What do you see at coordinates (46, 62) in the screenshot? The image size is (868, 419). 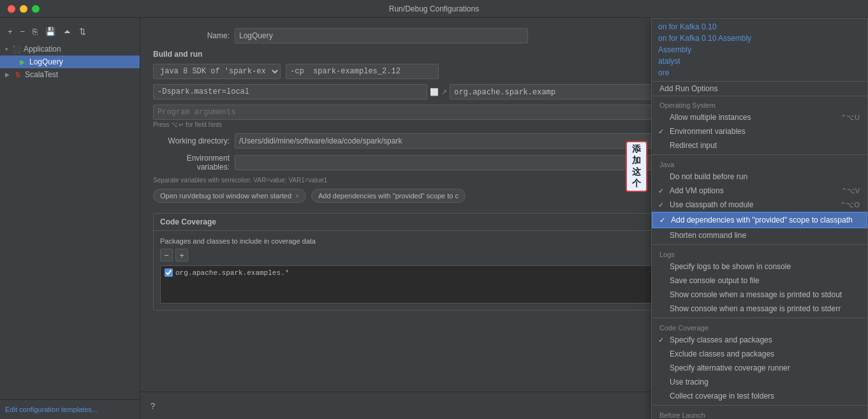 I see `sidebar-item-label: LogQuery` at bounding box center [46, 62].